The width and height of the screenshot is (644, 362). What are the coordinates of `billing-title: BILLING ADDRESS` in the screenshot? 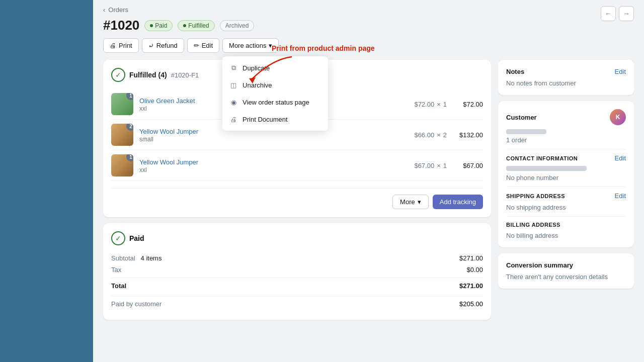 It's located at (533, 225).